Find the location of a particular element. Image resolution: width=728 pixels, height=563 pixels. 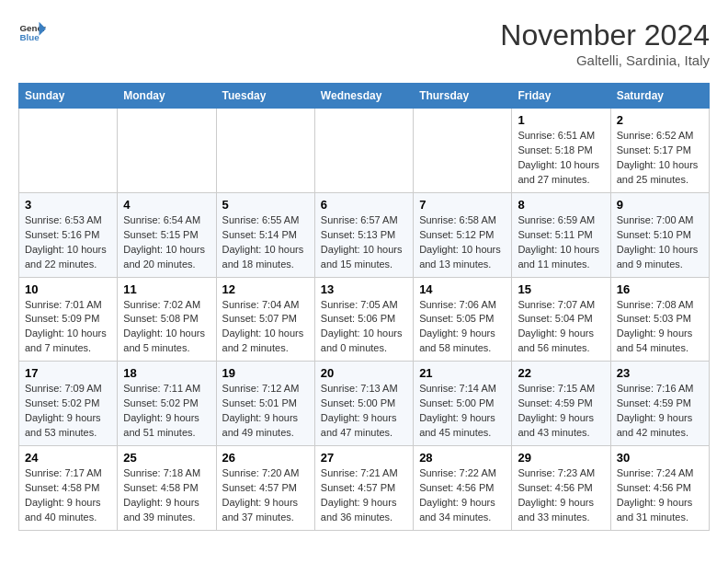

day-number: 17 is located at coordinates (68, 373).